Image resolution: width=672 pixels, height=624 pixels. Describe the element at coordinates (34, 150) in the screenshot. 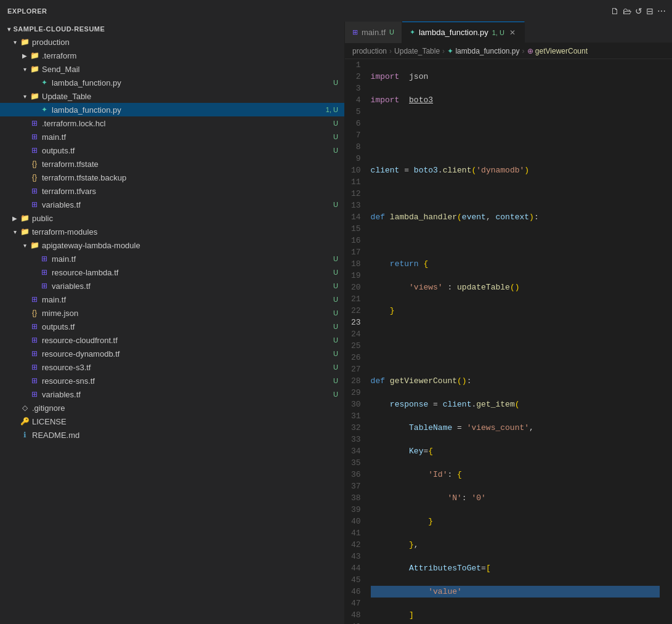

I see `tf-icon-outputs-root: ⊞` at that location.